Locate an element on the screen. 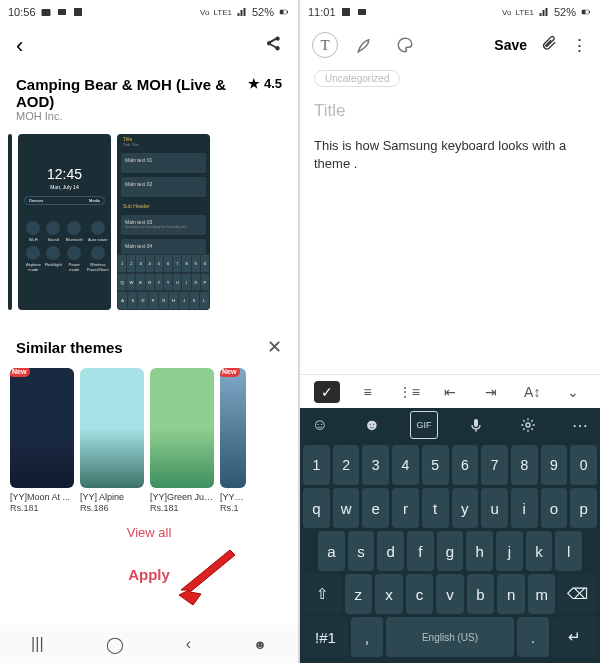  status-time: 11:01 is located at coordinates (322, 12).